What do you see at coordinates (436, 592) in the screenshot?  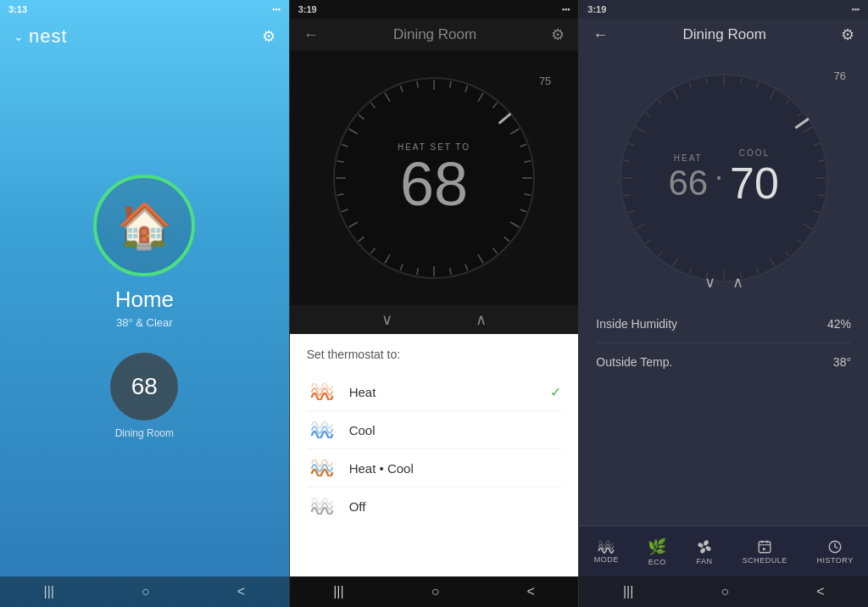 I see `nav-home-icon-2: ○` at bounding box center [436, 592].